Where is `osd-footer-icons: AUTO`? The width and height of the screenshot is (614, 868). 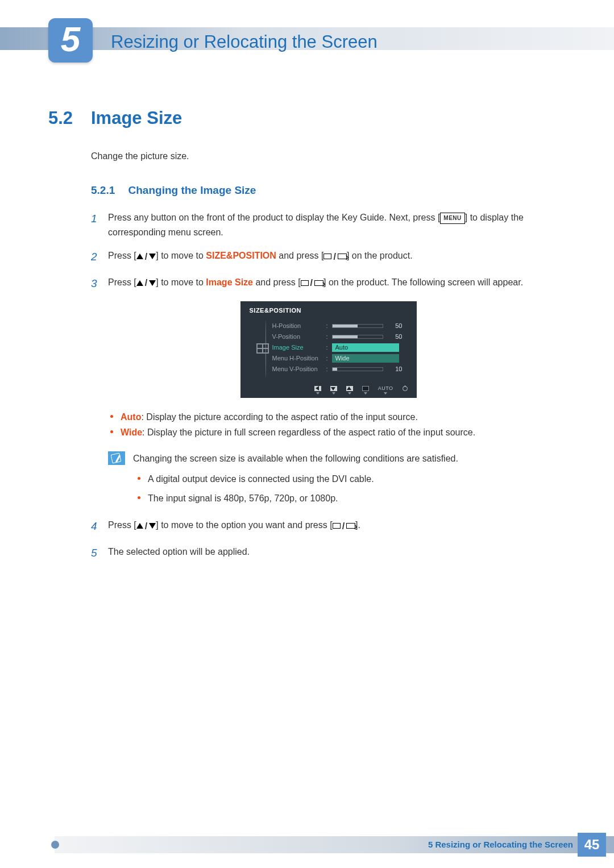
osd-footer-icons: AUTO is located at coordinates (329, 390).